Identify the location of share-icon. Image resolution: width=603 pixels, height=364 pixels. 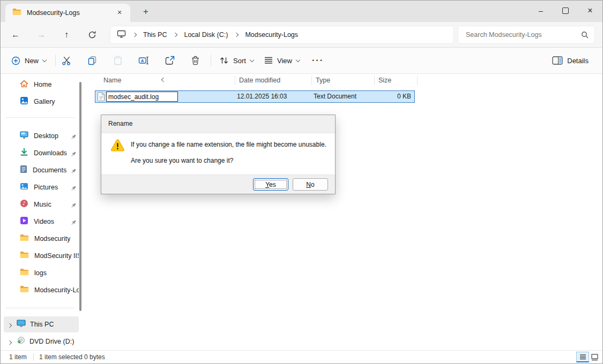
(169, 60).